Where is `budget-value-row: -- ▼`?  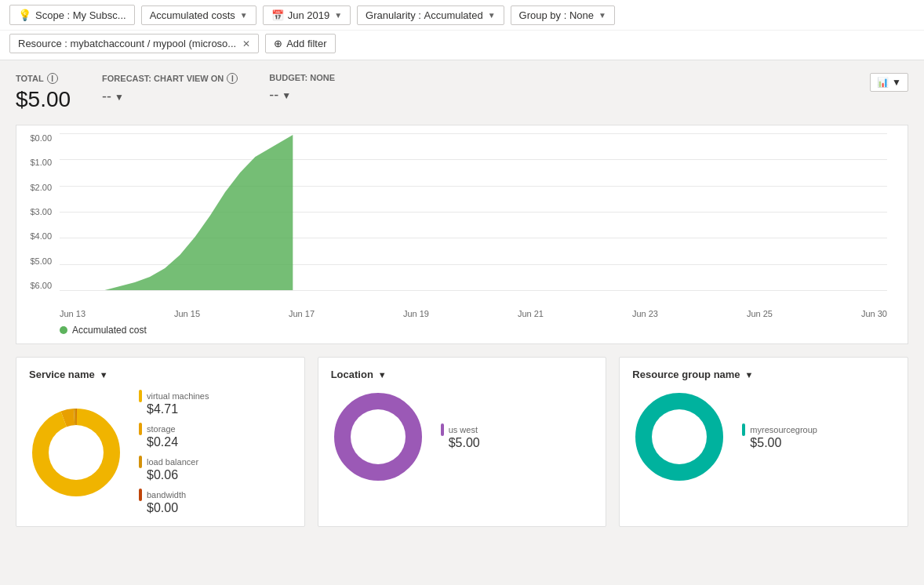
budget-value-row: -- ▼ is located at coordinates (302, 96).